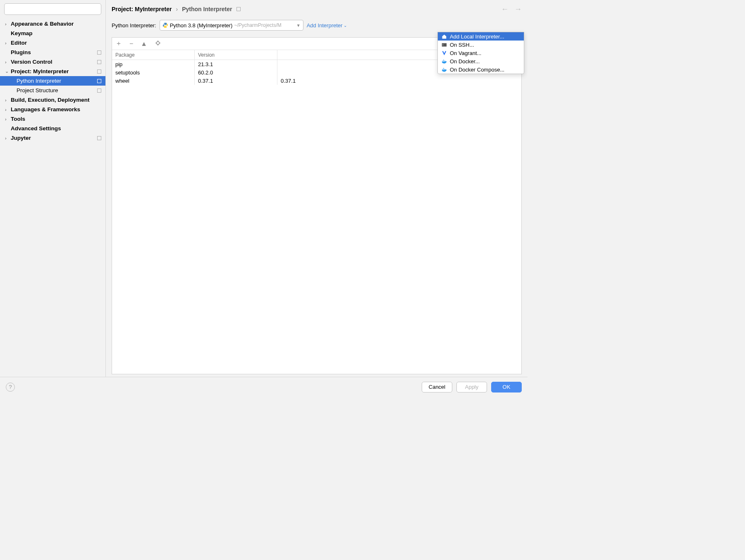 The image size is (745, 560). I want to click on breadcrumb-page: Python Interpreter, so click(207, 9).